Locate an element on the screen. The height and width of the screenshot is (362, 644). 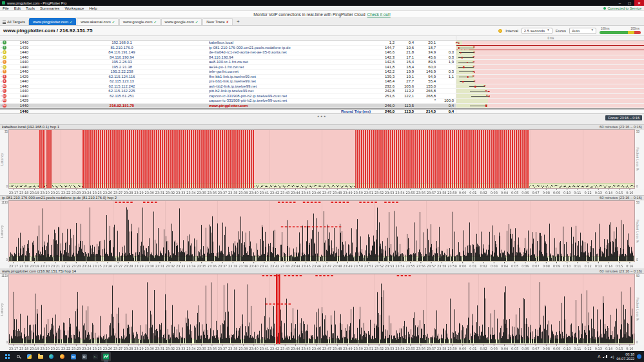
table-row: ›11440192.168.0.1kabelbox.local1,20,420,… is located at coordinates (322, 43).